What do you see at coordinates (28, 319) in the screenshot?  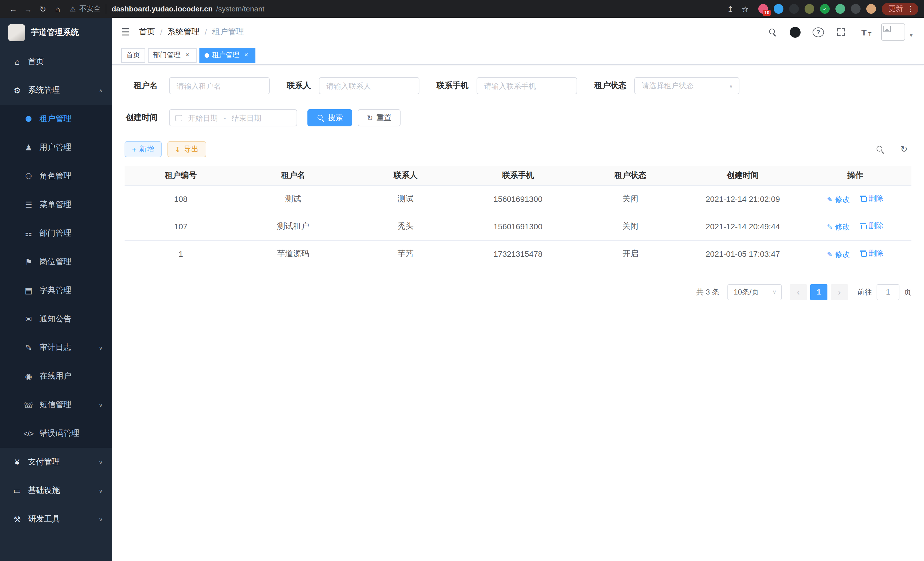 I see `sidebar-item-icon: ✉` at bounding box center [28, 319].